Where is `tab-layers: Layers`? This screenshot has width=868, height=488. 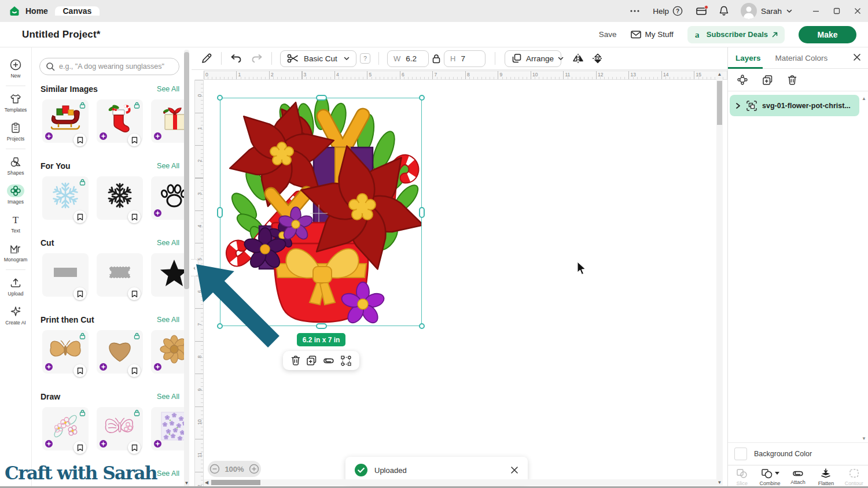
tab-layers: Layers is located at coordinates (748, 58).